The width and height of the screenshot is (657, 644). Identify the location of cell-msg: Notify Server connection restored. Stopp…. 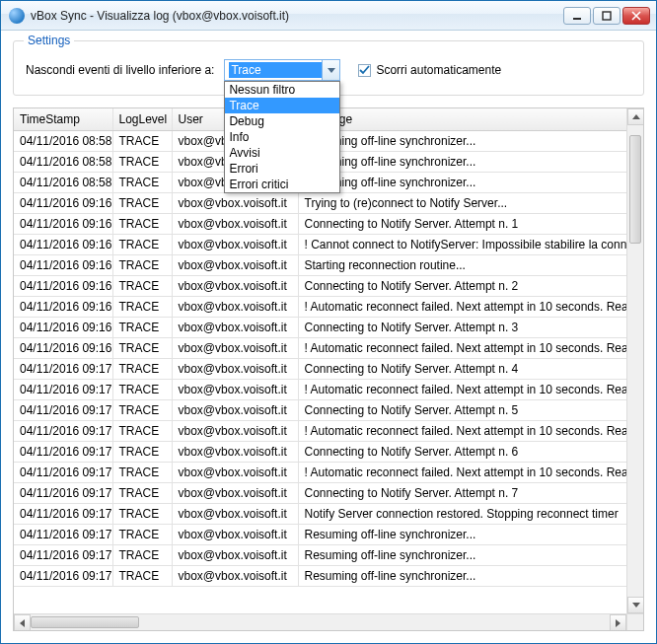
(462, 513).